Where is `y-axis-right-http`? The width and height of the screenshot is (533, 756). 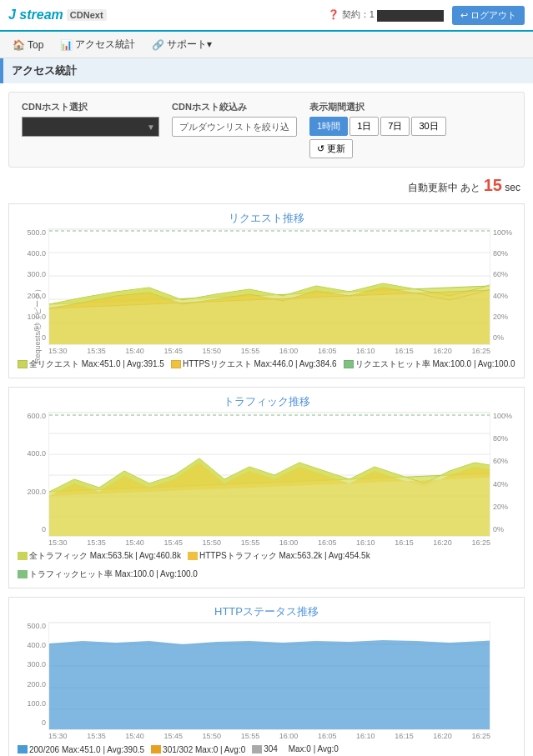
y-axis-right-http is located at coordinates (505, 681).